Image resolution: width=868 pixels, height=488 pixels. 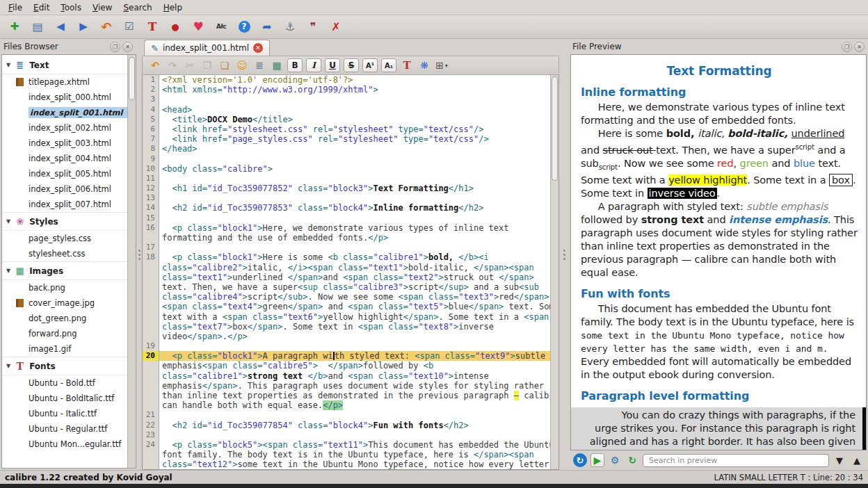 What do you see at coordinates (447, 65) in the screenshot?
I see `chevron-down-icon: ▾` at bounding box center [447, 65].